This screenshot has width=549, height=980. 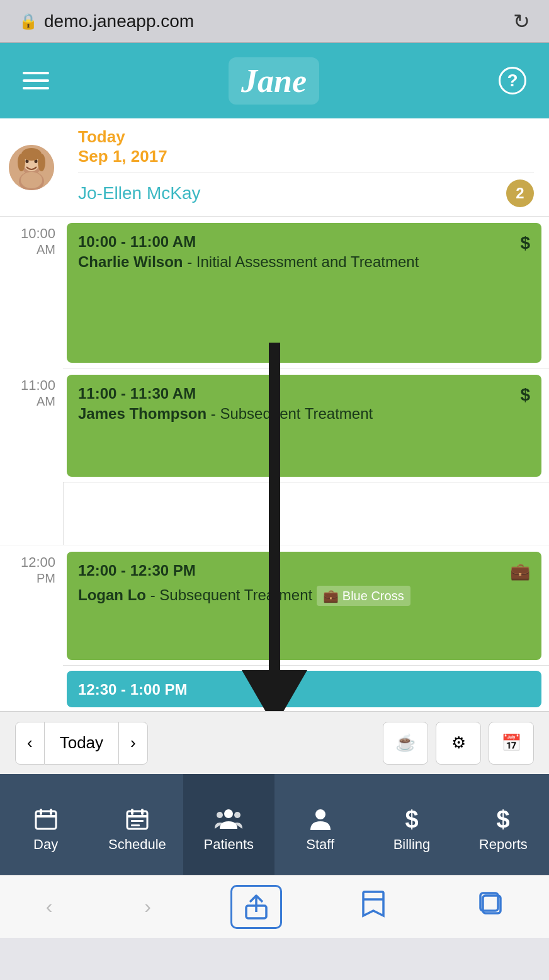 I want to click on nav-label-patients: Patients, so click(x=229, y=845).